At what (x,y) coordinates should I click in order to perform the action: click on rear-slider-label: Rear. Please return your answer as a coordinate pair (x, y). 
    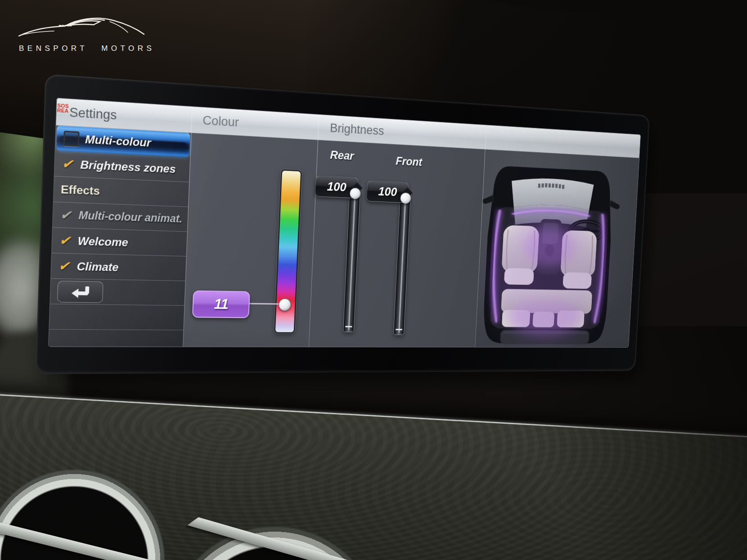
    Looking at the image, I should click on (342, 156).